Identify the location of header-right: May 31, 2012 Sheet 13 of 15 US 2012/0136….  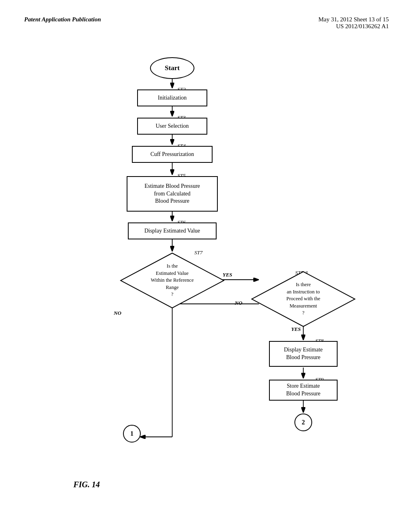
(353, 23).